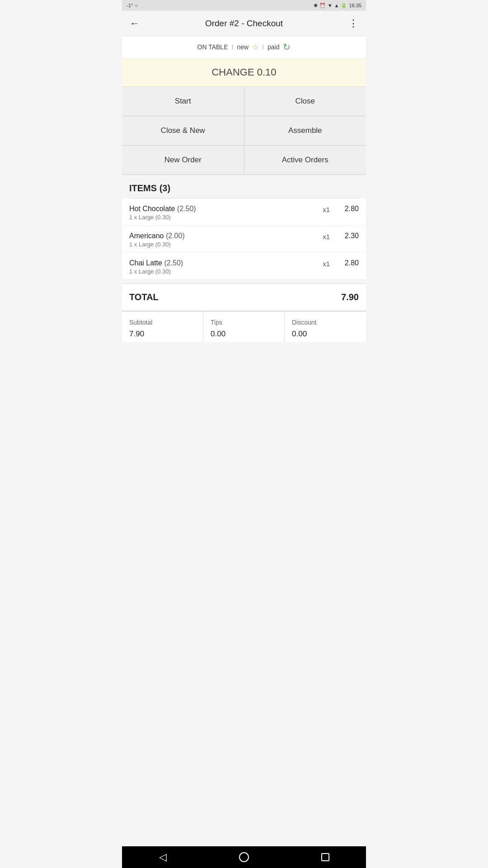 This screenshot has width=488, height=868. What do you see at coordinates (244, 212) in the screenshot?
I see `table-row: Hot Chocolate (2.50) 1 x Large (0.30) x1…` at bounding box center [244, 212].